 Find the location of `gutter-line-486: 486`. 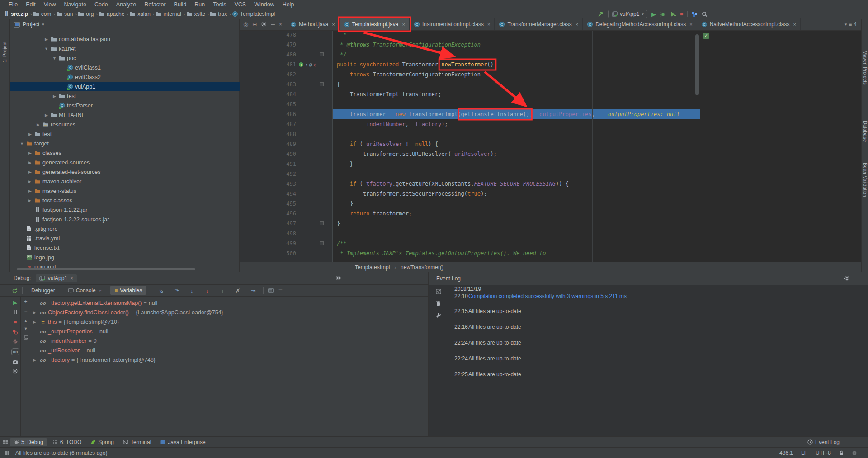

gutter-line-486: 486 is located at coordinates (286, 114).